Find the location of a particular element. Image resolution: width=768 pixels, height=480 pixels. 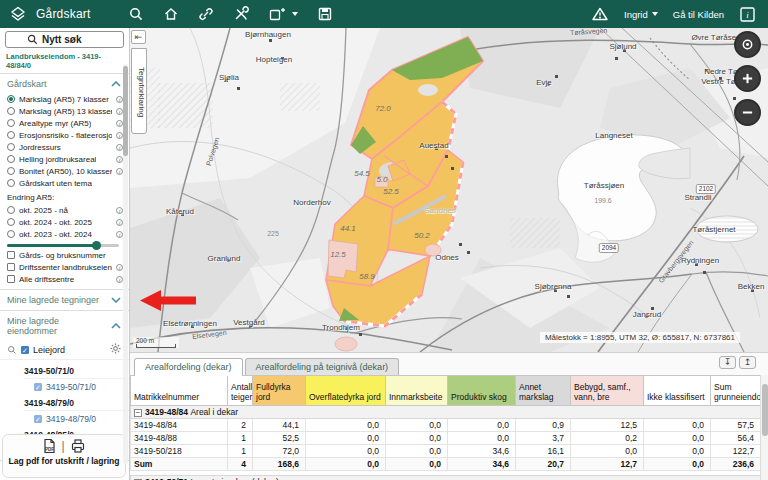

layer-option: Markslag (AR5) 13 klasseri is located at coordinates (64, 111).